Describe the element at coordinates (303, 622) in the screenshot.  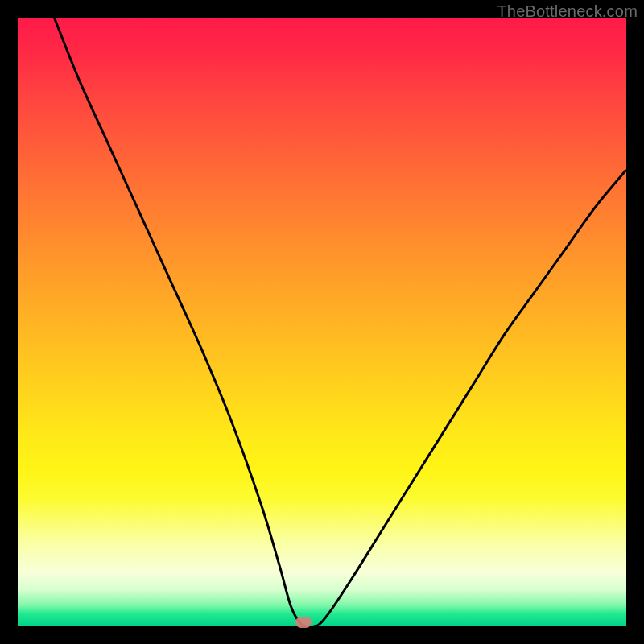
I see `optimal-point-marker` at that location.